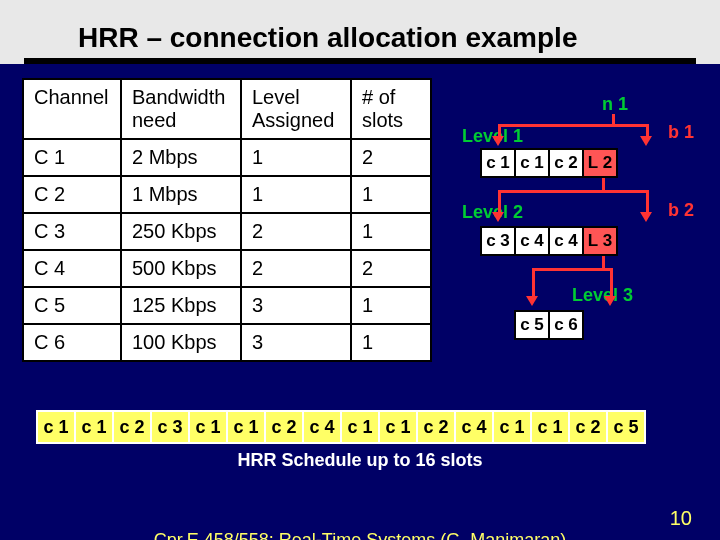 This screenshot has height=540, width=720. Describe the element at coordinates (681, 518) in the screenshot. I see `footer-page: 10` at that location.